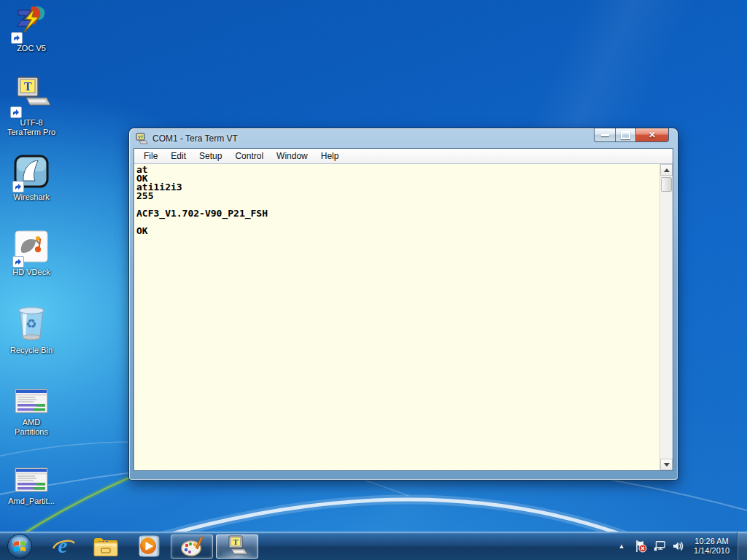 Image resolution: width=747 pixels, height=560 pixels. Describe the element at coordinates (63, 546) in the screenshot. I see `taskbar-item-internet-explorer: e` at that location.